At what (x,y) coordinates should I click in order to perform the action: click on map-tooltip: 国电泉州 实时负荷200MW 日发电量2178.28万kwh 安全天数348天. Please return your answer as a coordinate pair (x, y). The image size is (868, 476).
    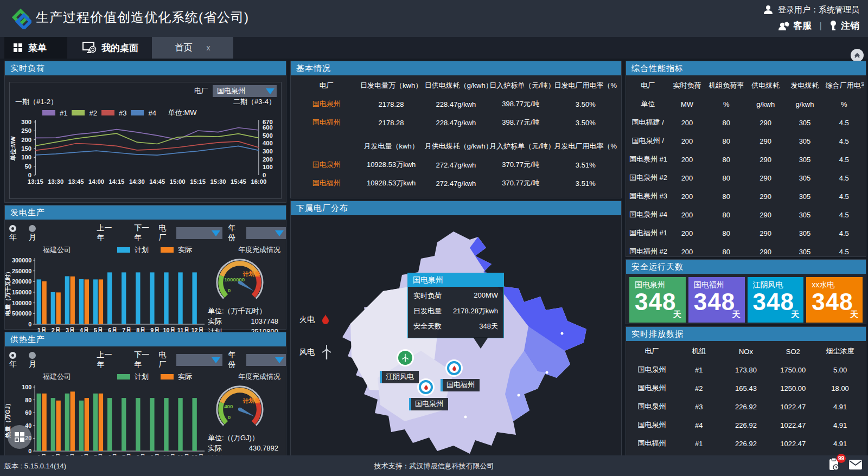
    Looking at the image, I should click on (456, 306).